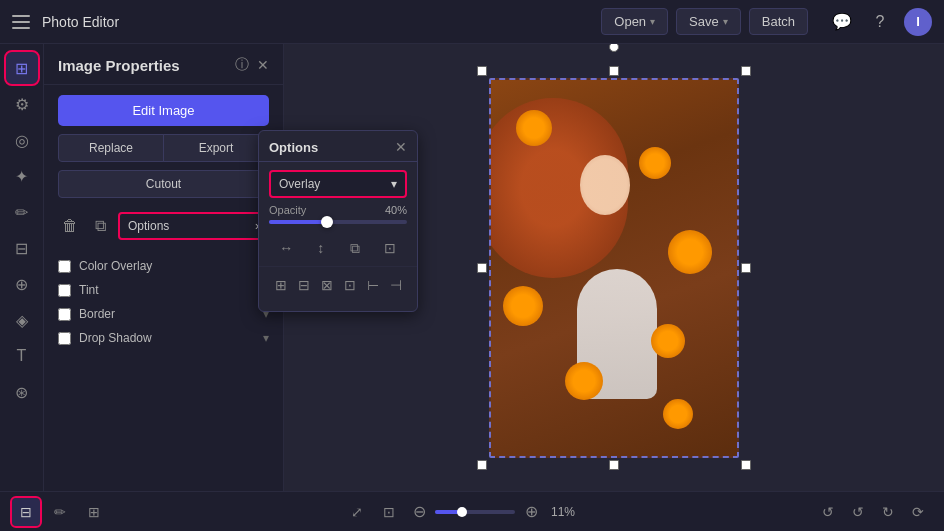 The width and height of the screenshot is (944, 531). I want to click on grid-icon: ⊞, so click(94, 512).